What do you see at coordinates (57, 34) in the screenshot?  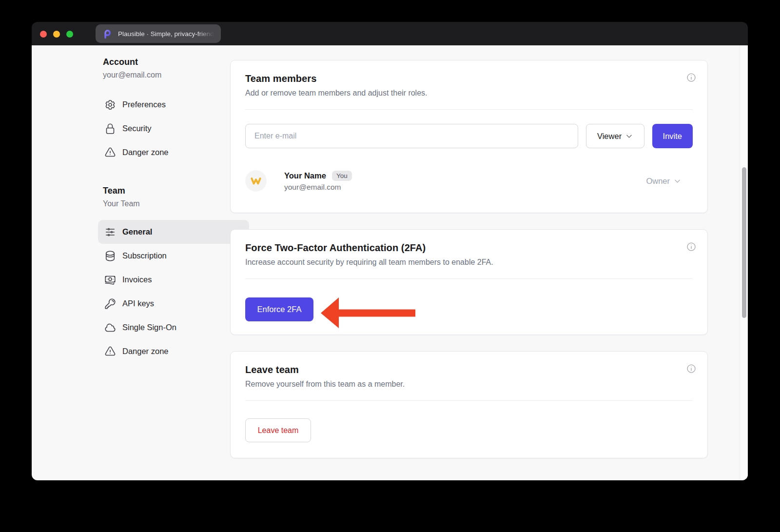 I see `minimize-window-button` at bounding box center [57, 34].